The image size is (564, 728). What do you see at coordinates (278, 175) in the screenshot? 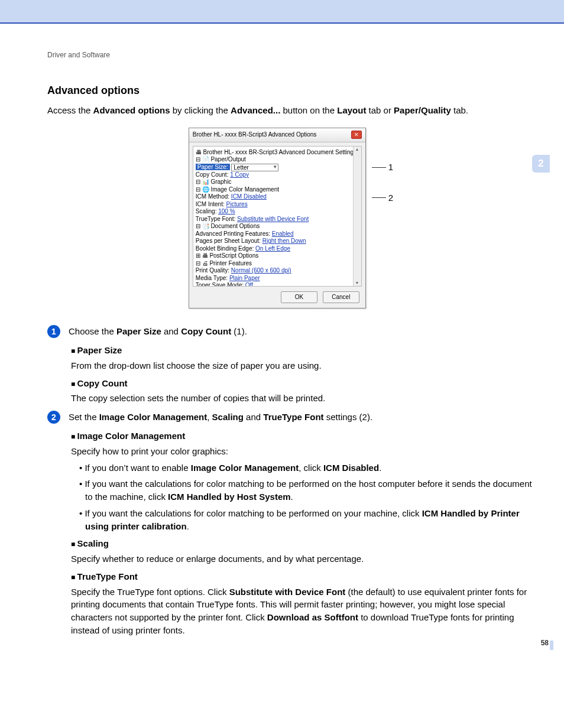
I see `tree-item-copy-count: Copy Count: 1 Copy` at bounding box center [278, 175].